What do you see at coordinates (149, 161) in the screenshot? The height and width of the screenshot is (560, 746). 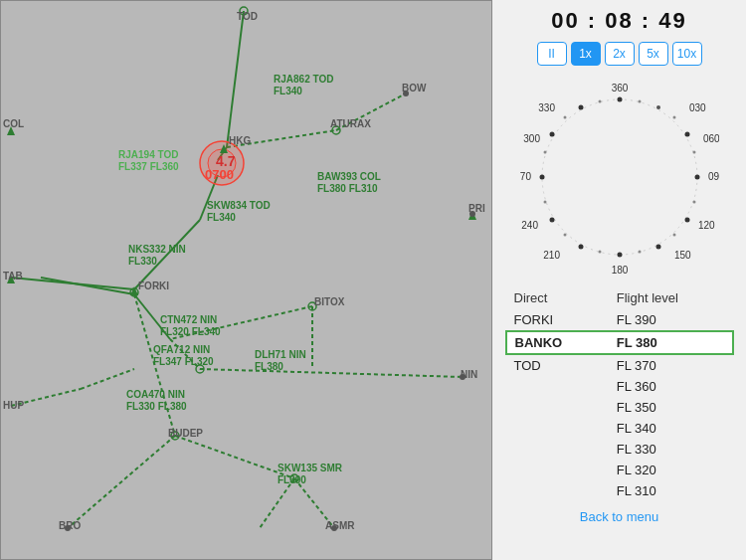 I see `label-rja194: RJA194 TODFL337 FL360` at bounding box center [149, 161].